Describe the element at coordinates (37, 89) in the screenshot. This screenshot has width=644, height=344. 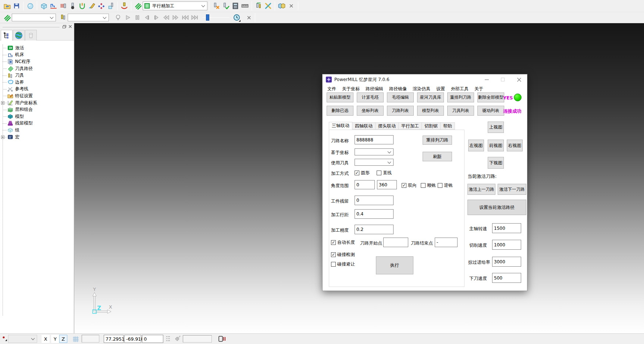
I see `tree-item-patterns: 参考线` at that location.